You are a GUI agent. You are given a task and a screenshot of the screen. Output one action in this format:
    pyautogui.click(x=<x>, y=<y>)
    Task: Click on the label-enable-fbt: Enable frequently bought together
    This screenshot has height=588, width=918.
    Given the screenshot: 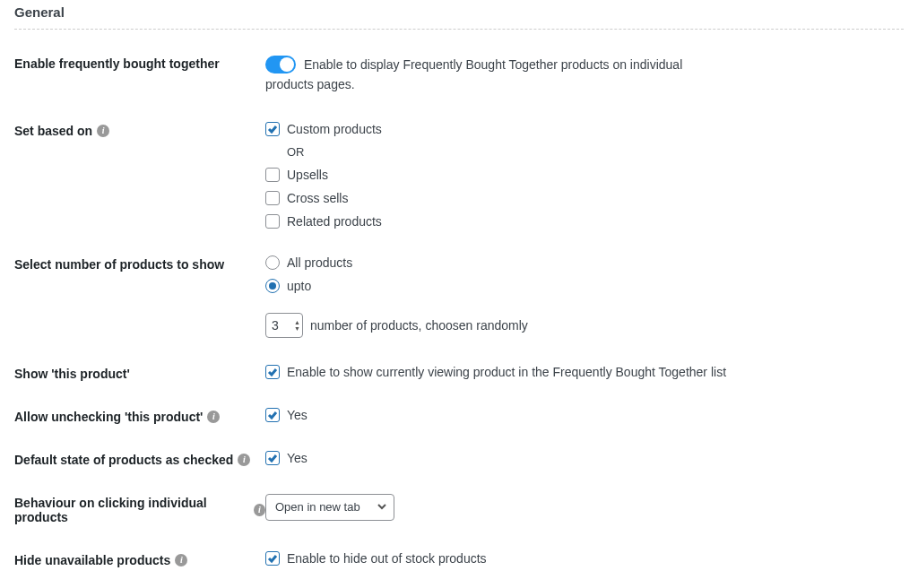 What is the action you would take?
    pyautogui.click(x=140, y=63)
    